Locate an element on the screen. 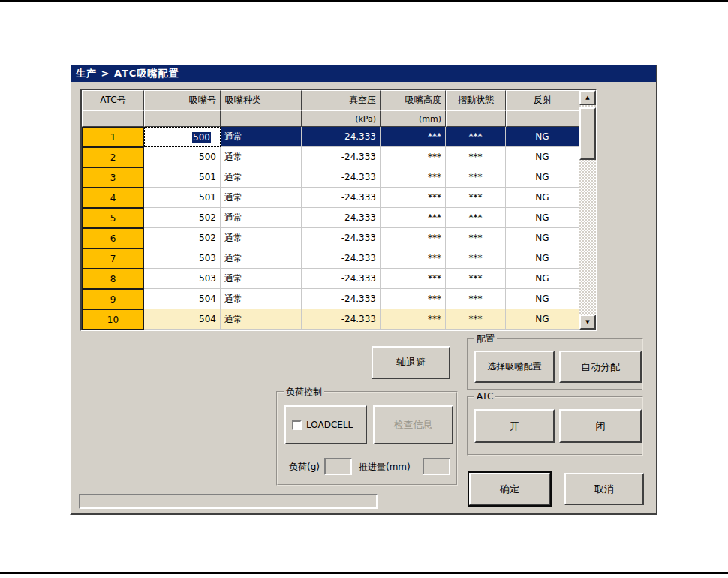 This screenshot has height=578, width=728. loadcell-toggle-panel: LOADCELL is located at coordinates (326, 425).